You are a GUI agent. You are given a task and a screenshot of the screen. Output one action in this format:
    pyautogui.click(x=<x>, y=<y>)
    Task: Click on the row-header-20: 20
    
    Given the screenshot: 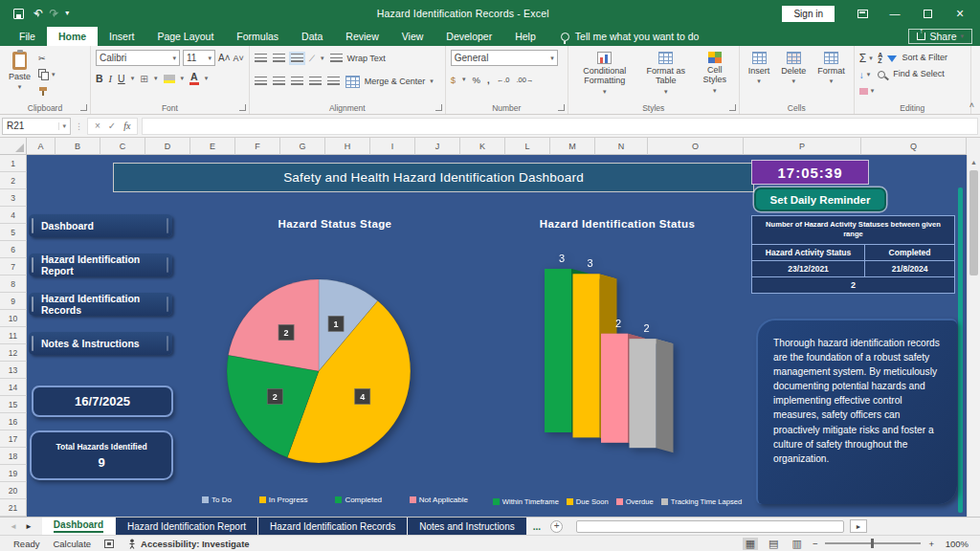 What is the action you would take?
    pyautogui.click(x=13, y=491)
    